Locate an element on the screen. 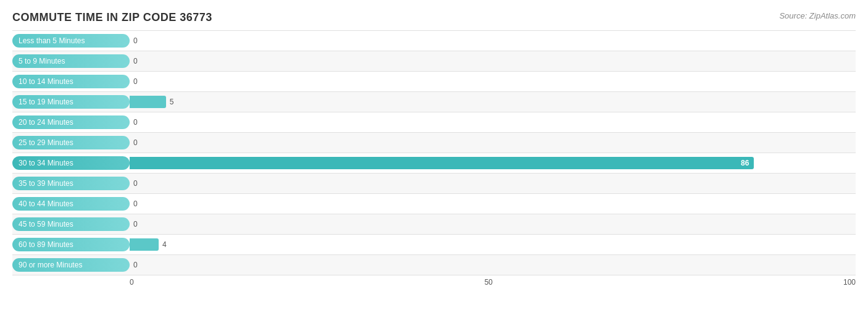 The width and height of the screenshot is (868, 323). bar-track: 86 is located at coordinates (493, 163).